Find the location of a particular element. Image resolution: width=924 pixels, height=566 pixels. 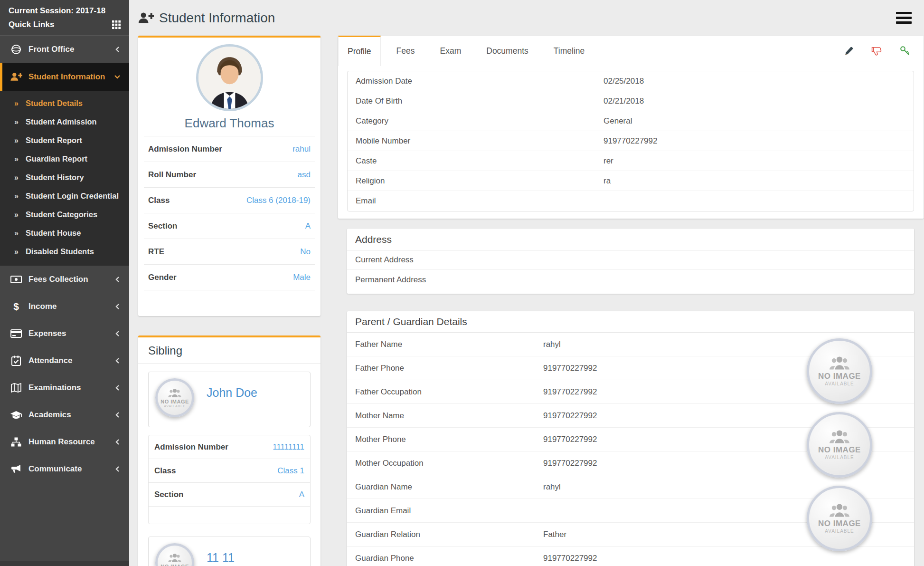

sibling-name-link: John Doe is located at coordinates (232, 393).